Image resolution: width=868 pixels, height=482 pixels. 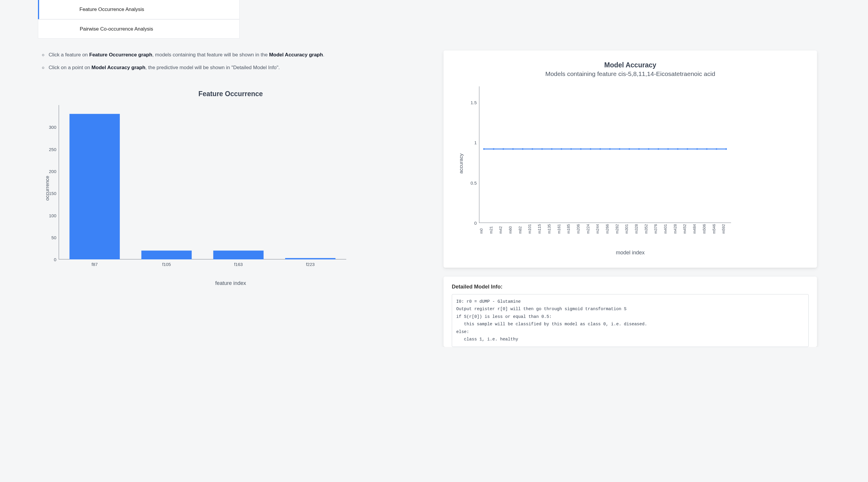 What do you see at coordinates (139, 29) in the screenshot?
I see `tab-pairwise-cooccurrence: Pairwise Co-occurrence Analysis` at bounding box center [139, 29].